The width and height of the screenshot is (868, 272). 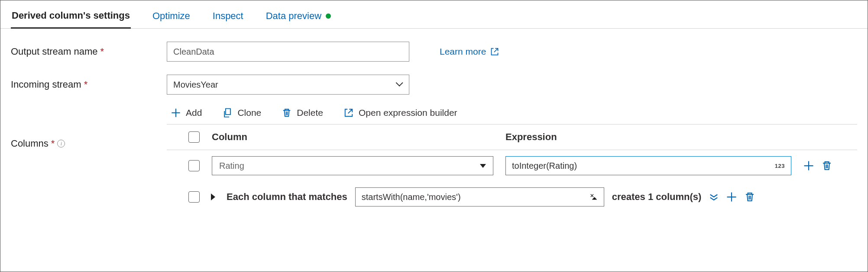 What do you see at coordinates (55, 52) in the screenshot?
I see `output-stream-label-text: Output stream name` at bounding box center [55, 52].